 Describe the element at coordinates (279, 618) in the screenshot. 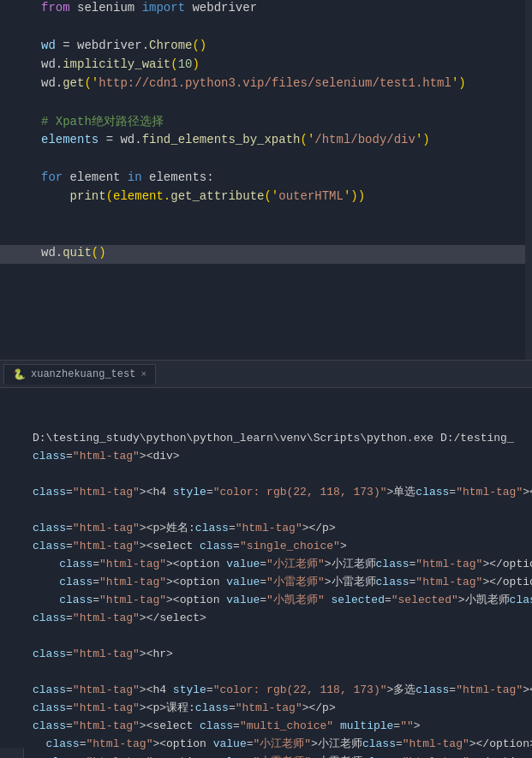

I see `terminal-line: class="html-tag"></select>` at that location.